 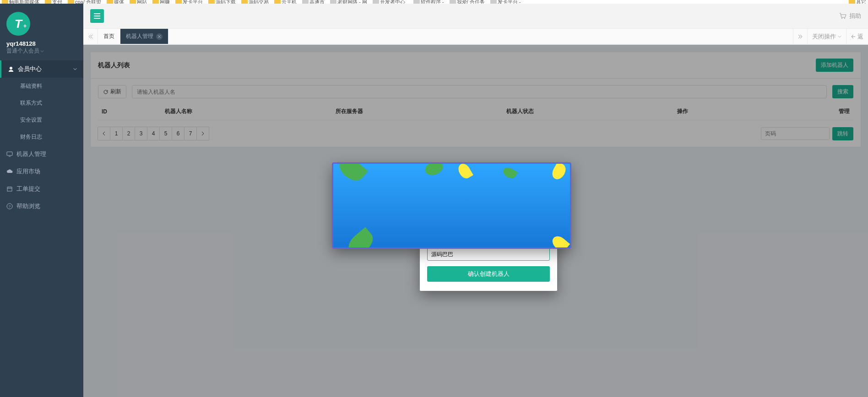 What do you see at coordinates (54, 2) in the screenshot?
I see `bookmark-item: 支付` at bounding box center [54, 2].